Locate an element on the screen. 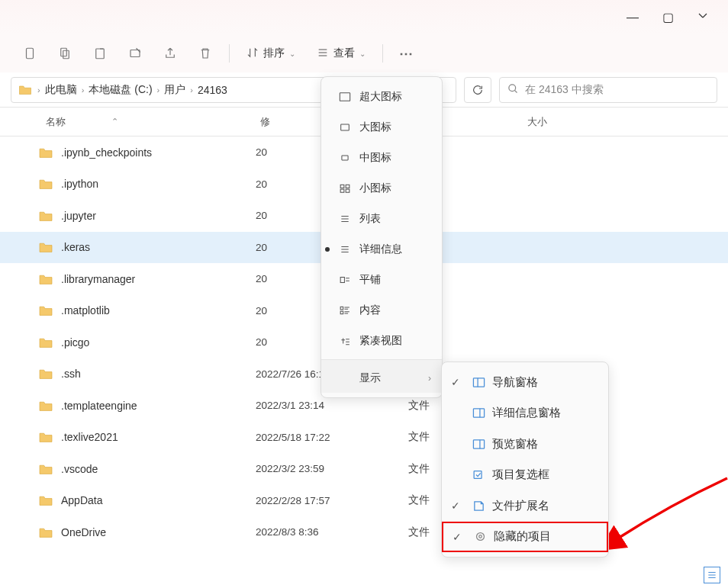 The width and height of the screenshot is (728, 588). show-menu-item: ✓隐藏的项目 is located at coordinates (525, 537).